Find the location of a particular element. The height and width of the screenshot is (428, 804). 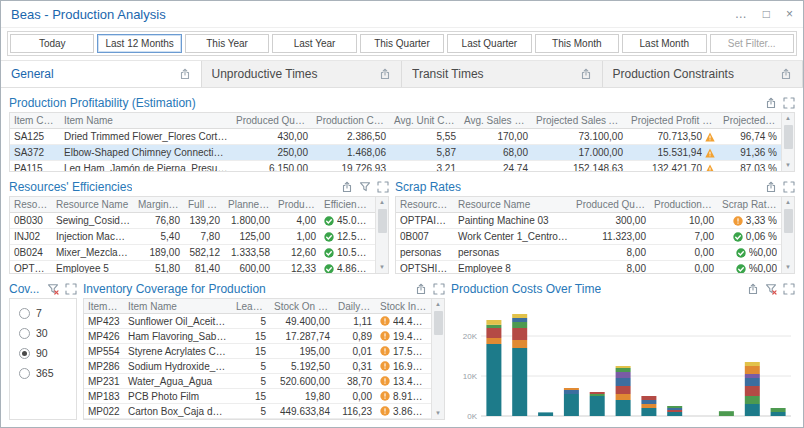

column-header: Scrap Rate (%) is located at coordinates (750, 204).